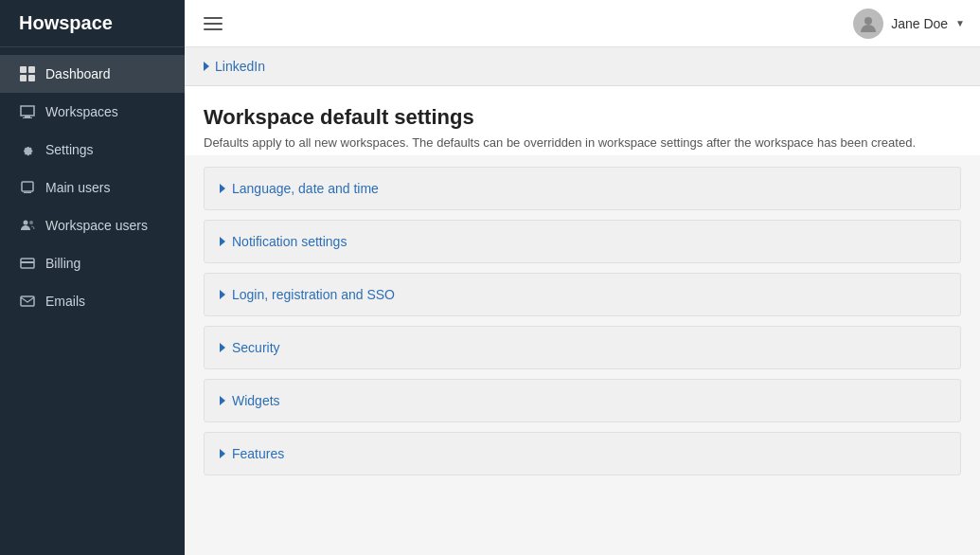  What do you see at coordinates (241, 66) in the screenshot?
I see `linkedin-link: LinkedIn` at bounding box center [241, 66].